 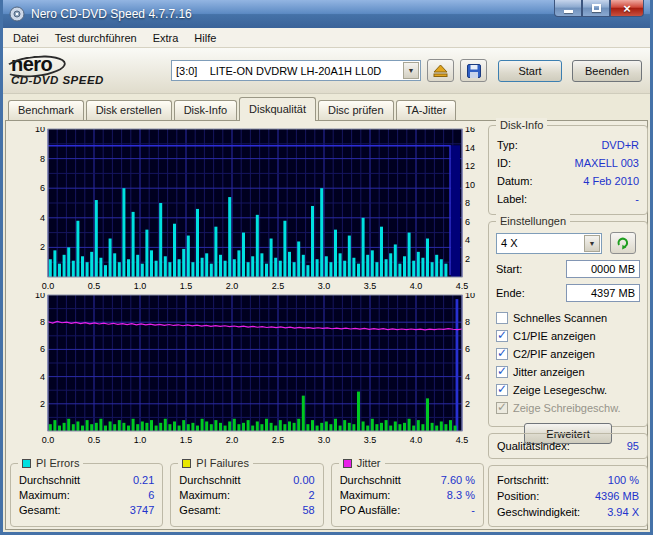 What do you see at coordinates (166, 38) in the screenshot?
I see `menu-item-extra: Extra` at bounding box center [166, 38].